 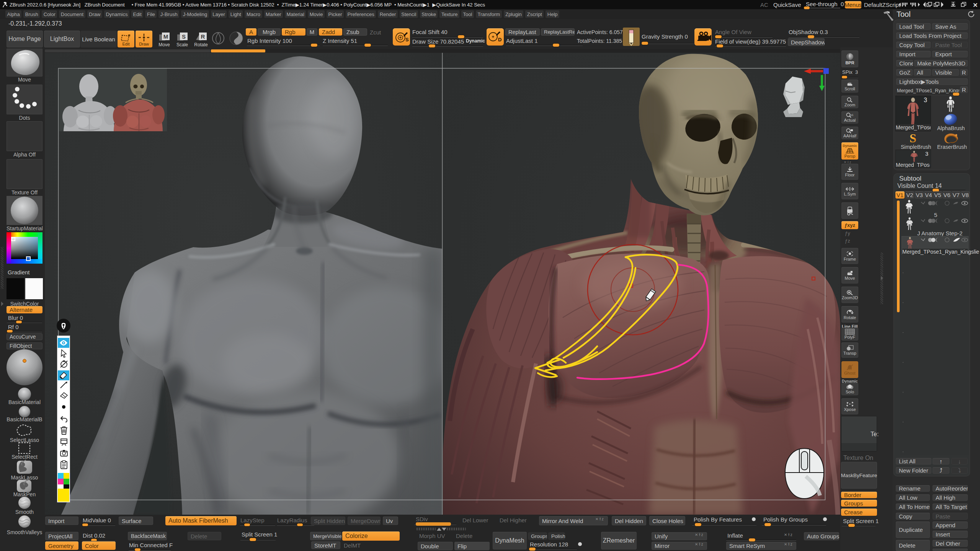 What do you see at coordinates (203, 37) in the screenshot?
I see `svg-text: R` at bounding box center [203, 37].